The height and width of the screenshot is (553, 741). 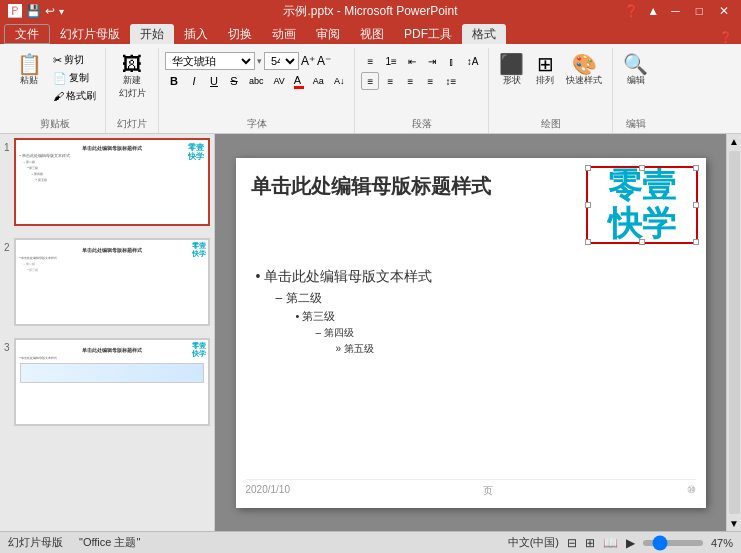 I want to click on ribbon-toggle: ▲, so click(x=653, y=11).